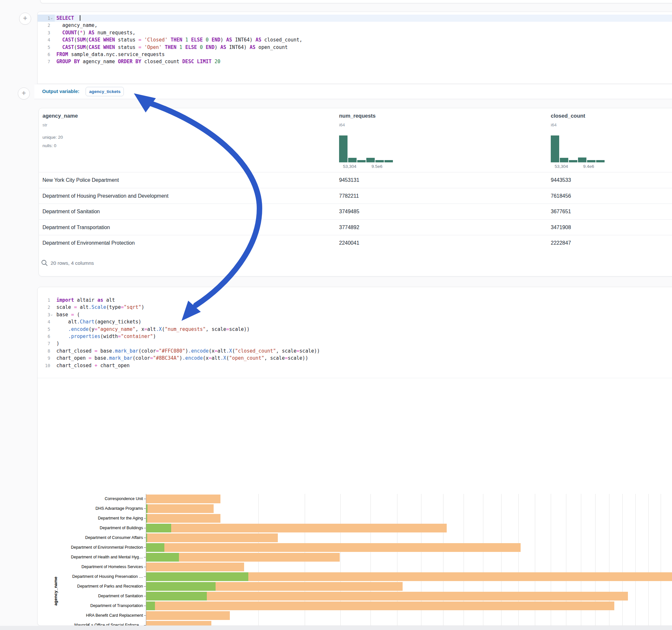 The image size is (672, 630). What do you see at coordinates (153, 329) in the screenshot?
I see `code-text: .encode(y="agency_name", x=alt.X("num_re…` at bounding box center [153, 329].